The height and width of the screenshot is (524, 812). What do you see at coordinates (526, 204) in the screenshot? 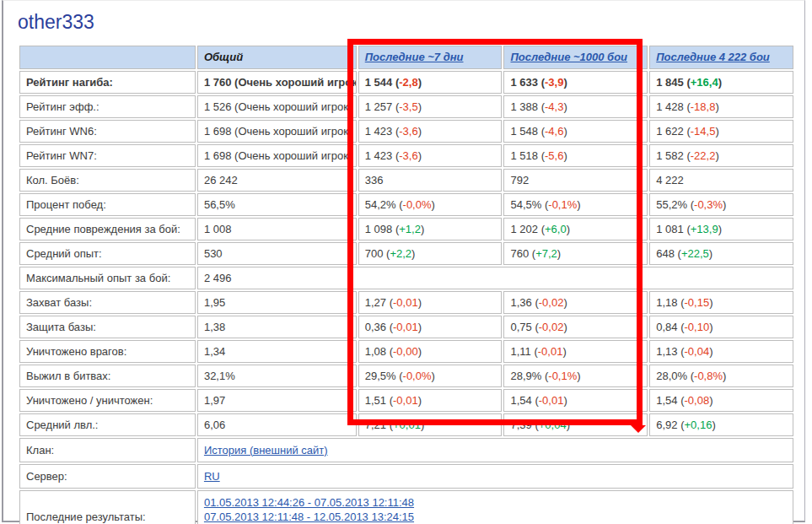
I see `stat-value: 54,5%` at bounding box center [526, 204].